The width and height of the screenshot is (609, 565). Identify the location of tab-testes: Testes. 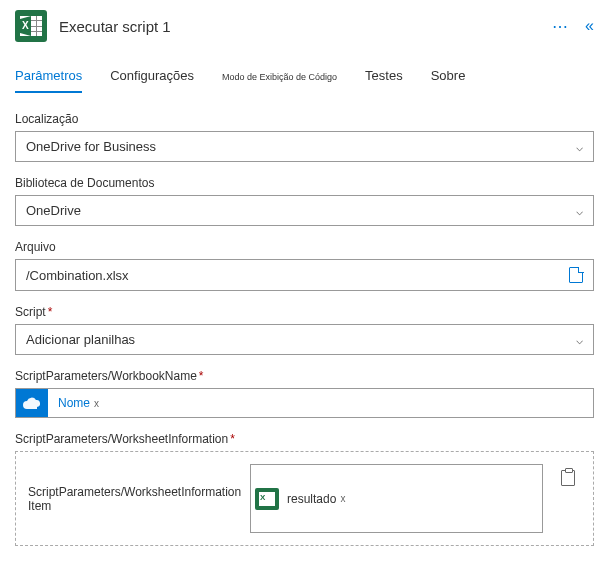
(384, 76).